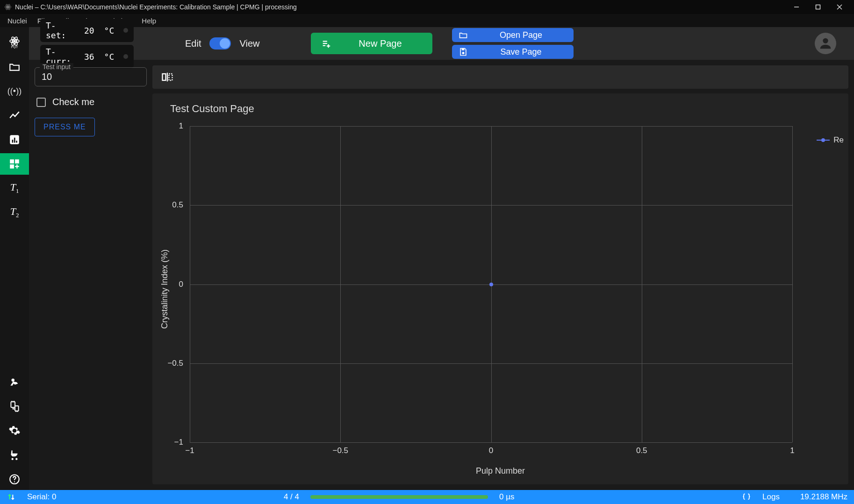  Describe the element at coordinates (87, 30) in the screenshot. I see `t-set-row: T-set: 20 °C` at that location.